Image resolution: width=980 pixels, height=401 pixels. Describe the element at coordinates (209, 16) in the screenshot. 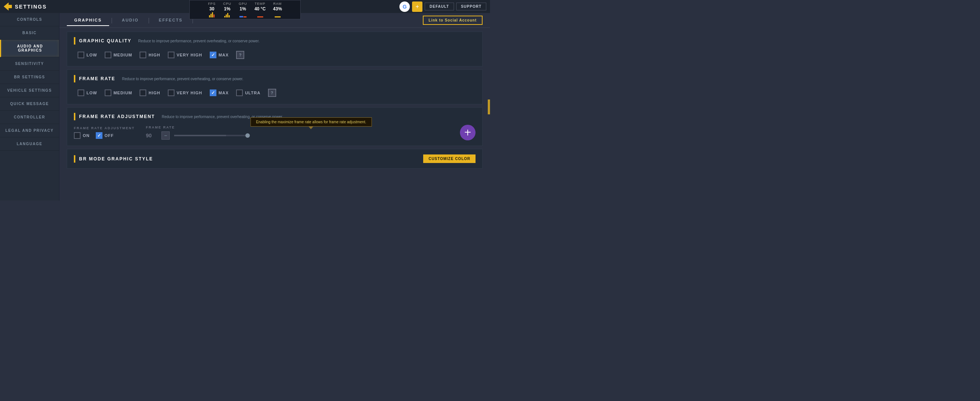

I see `fps-bar-seg1` at that location.